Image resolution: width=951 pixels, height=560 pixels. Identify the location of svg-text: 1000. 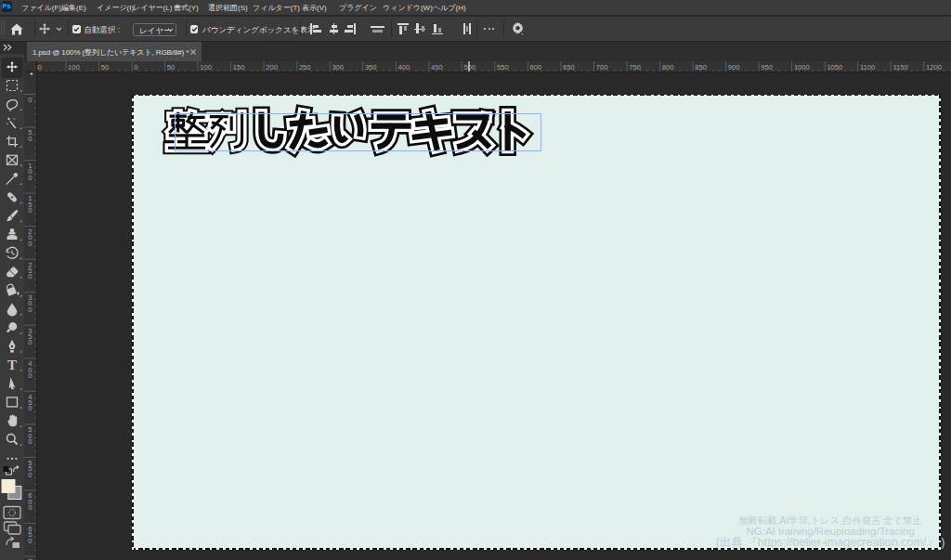
(802, 67).